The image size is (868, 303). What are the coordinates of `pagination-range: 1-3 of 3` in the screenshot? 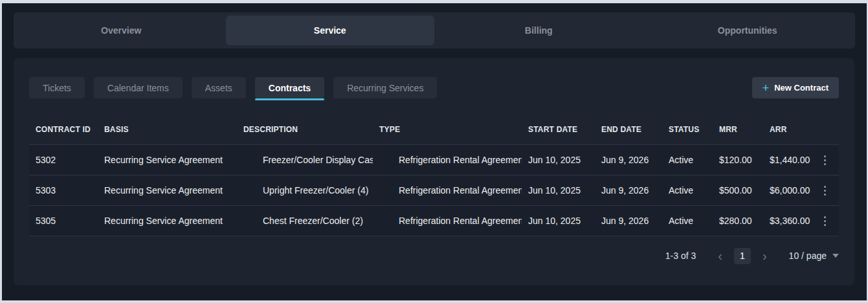 It's located at (681, 256).